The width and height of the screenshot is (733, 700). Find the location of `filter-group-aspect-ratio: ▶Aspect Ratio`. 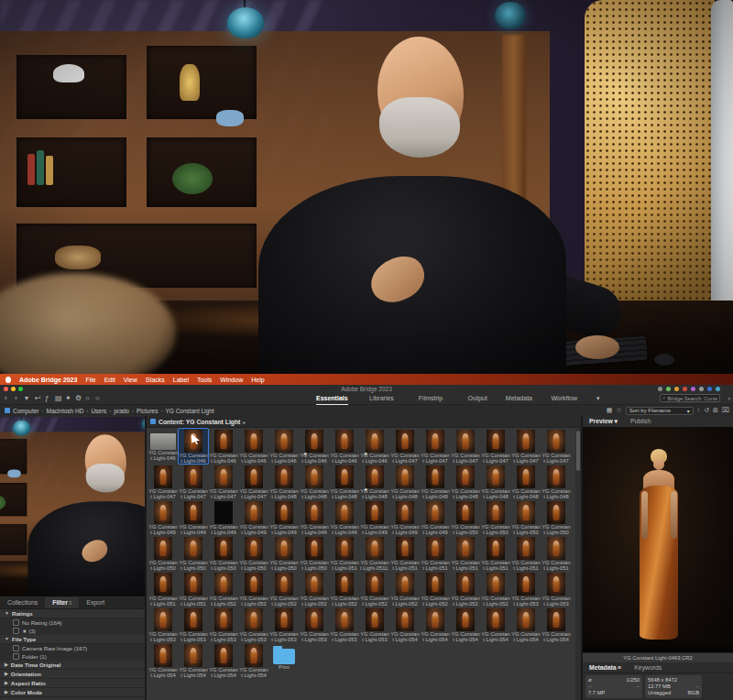

filter-group-aspect-ratio: ▶Aspect Ratio is located at coordinates (72, 684).